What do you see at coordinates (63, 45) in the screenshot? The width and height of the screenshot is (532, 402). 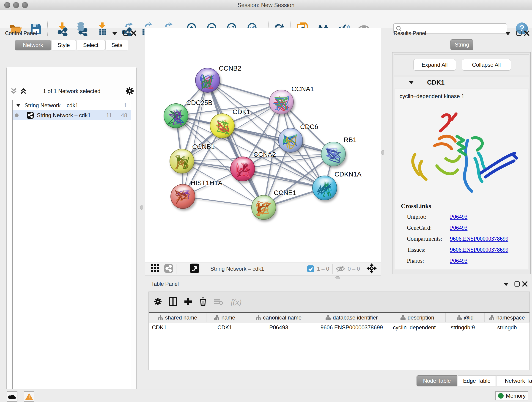 I see `tab-style: Style` at bounding box center [63, 45].